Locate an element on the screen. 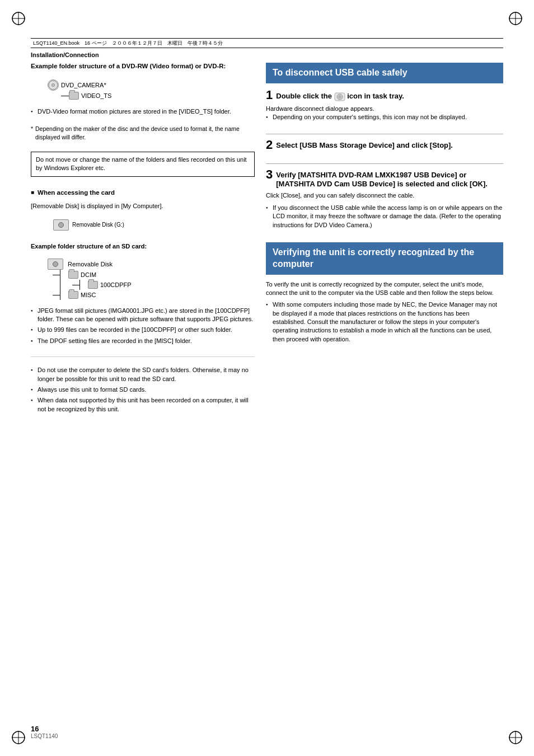 This screenshot has width=534, height=756. step-3-header: 3 Verify [MATSHITA DVD-RAM LMXK1987 USB … is located at coordinates (385, 179).